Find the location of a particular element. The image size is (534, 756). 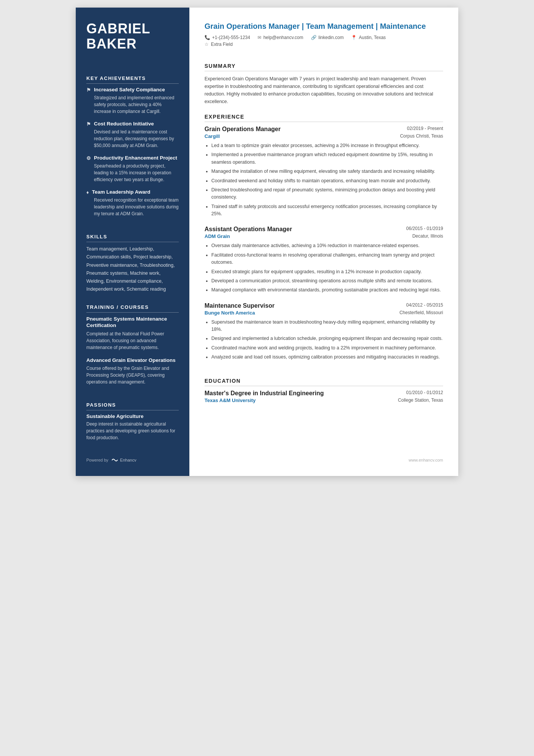

contact-linkedin: 🔗 linkedin.com is located at coordinates (327, 38).